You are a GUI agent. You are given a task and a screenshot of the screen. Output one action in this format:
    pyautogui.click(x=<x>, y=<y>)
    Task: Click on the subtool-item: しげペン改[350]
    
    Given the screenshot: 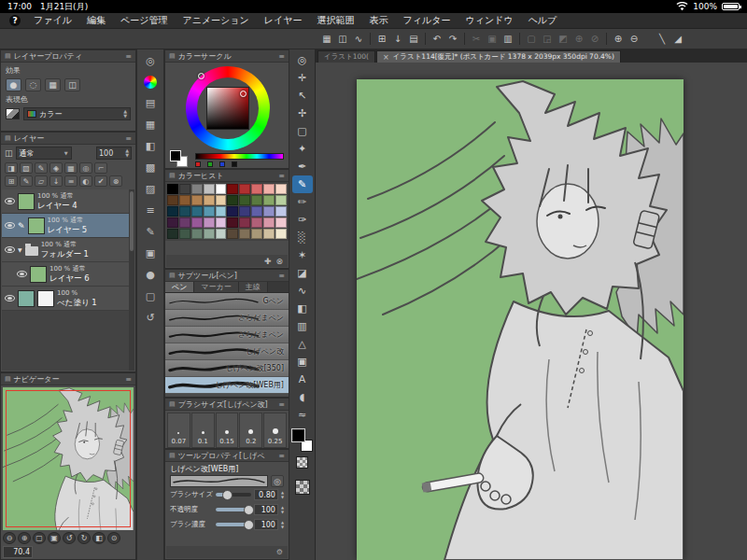 What is the action you would take?
    pyautogui.click(x=227, y=369)
    